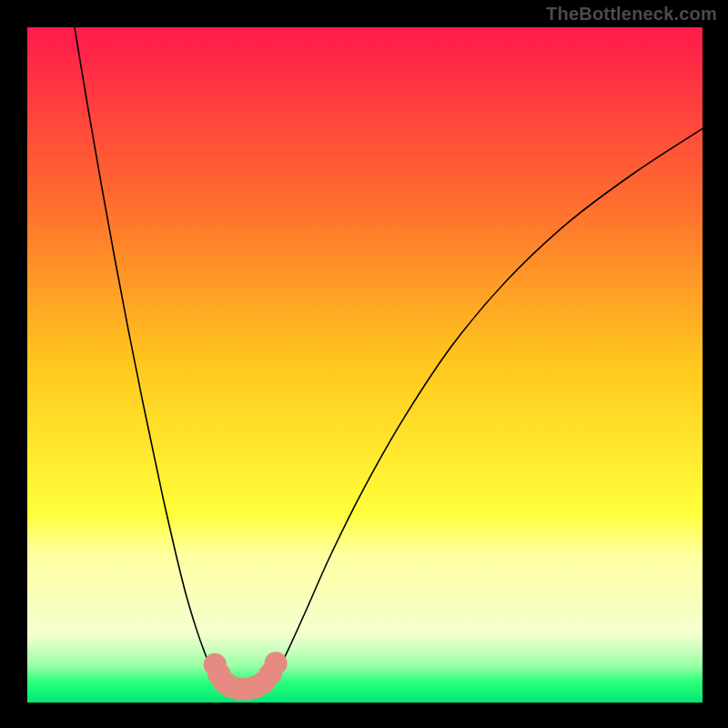 This screenshot has width=728, height=728. What do you see at coordinates (632, 15) in the screenshot?
I see `watermark-text: TheBottleneck.com` at bounding box center [632, 15].